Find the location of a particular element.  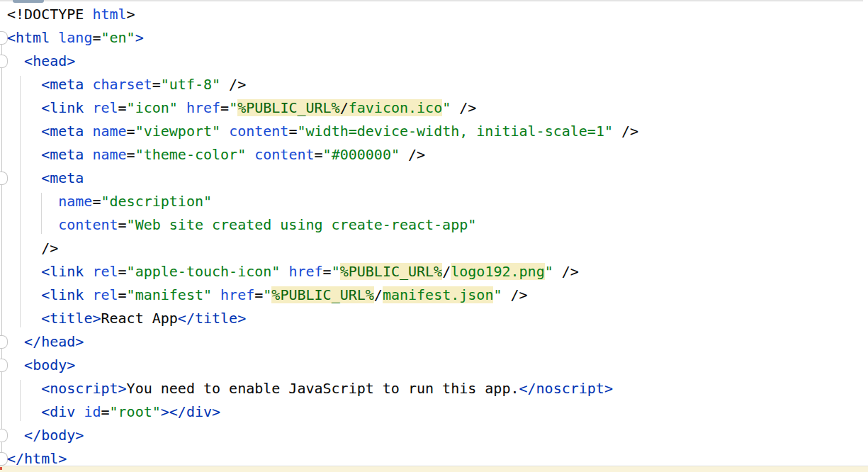

code-token: </head> is located at coordinates (54, 342).